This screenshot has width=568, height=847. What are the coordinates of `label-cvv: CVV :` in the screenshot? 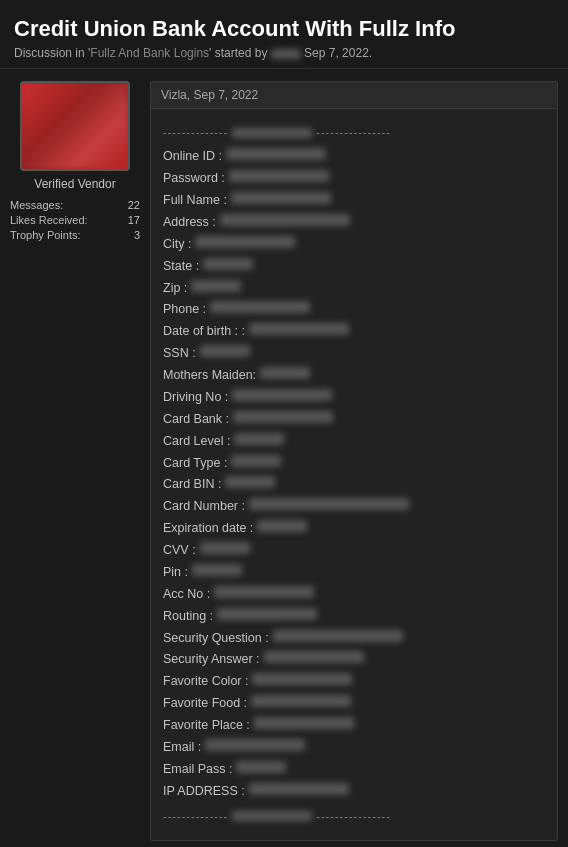 It's located at (180, 551).